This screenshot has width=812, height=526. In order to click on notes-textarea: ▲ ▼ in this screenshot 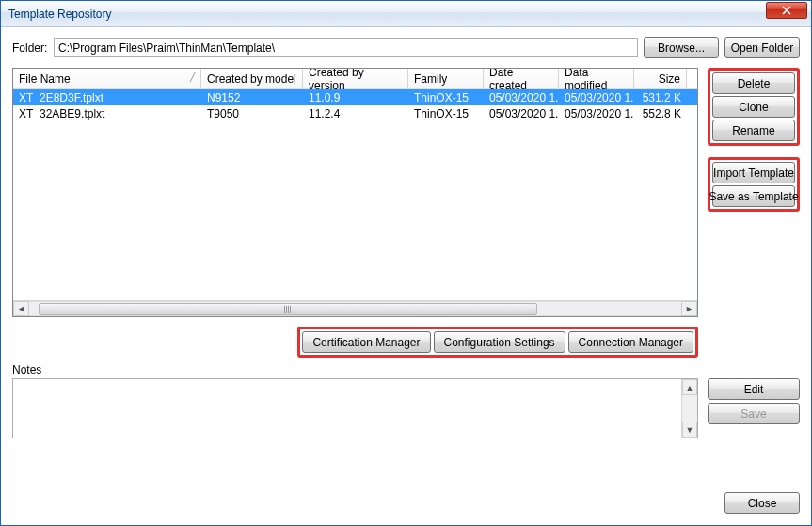, I will do `click(356, 408)`.